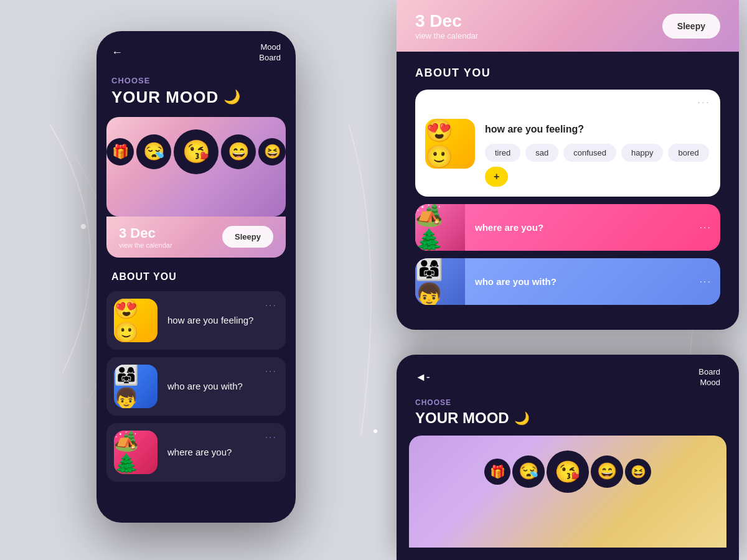 The width and height of the screenshot is (747, 560). Describe the element at coordinates (598, 166) in the screenshot. I see `mood-tags-container: tired sad confused happy bored +` at that location.